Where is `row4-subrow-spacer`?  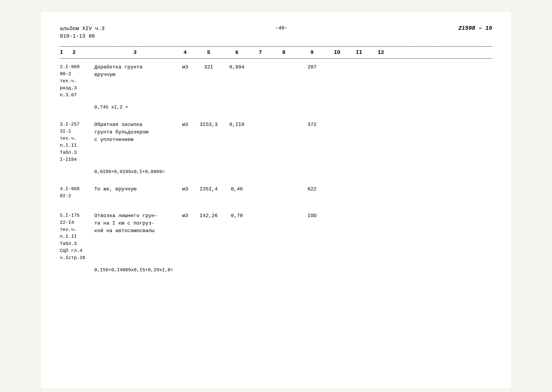
row4-subrow-spacer is located at coordinates (77, 270).